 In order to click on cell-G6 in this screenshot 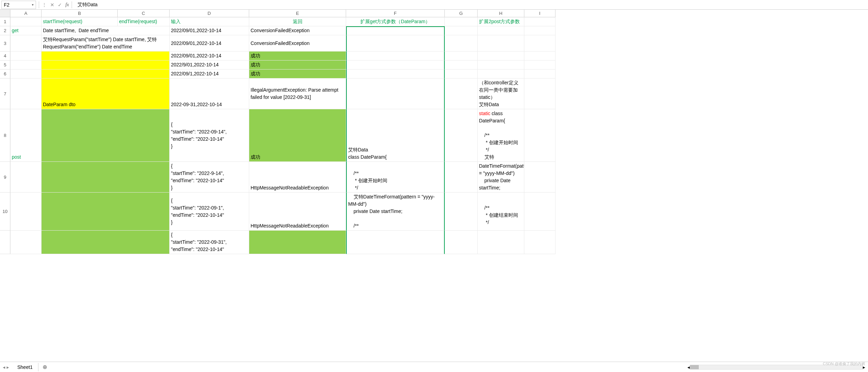, I will do `click(461, 74)`.